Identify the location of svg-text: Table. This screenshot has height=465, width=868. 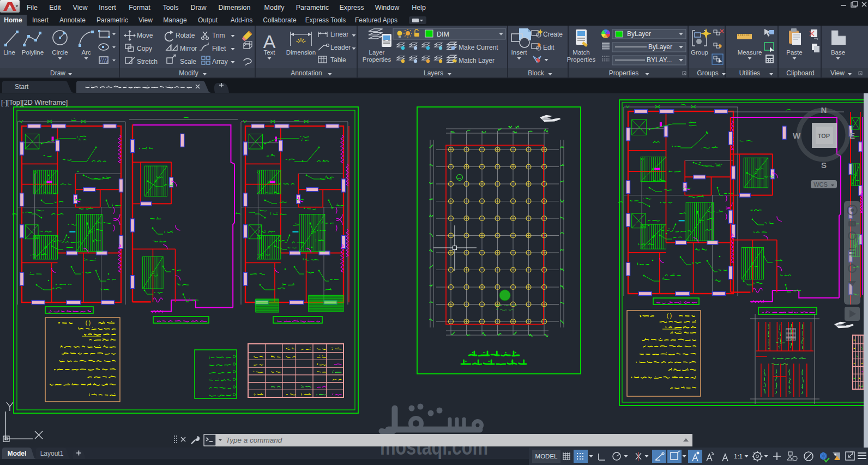
(338, 60).